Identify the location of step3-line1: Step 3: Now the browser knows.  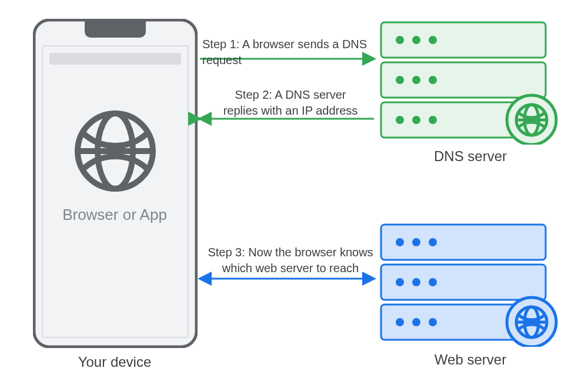
(290, 252).